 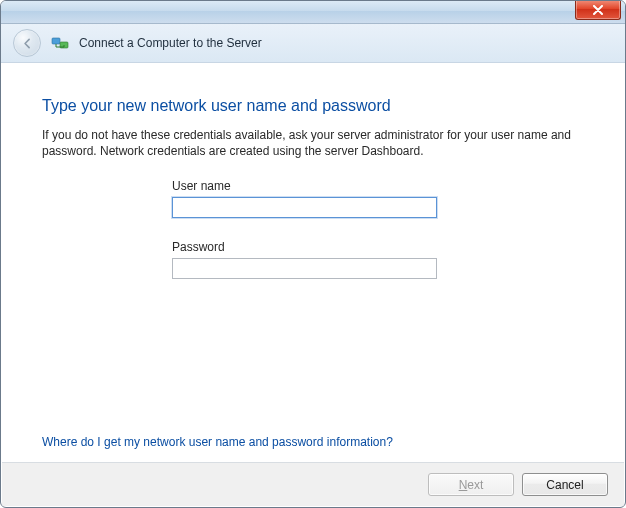 What do you see at coordinates (598, 10) in the screenshot?
I see `close-button` at bounding box center [598, 10].